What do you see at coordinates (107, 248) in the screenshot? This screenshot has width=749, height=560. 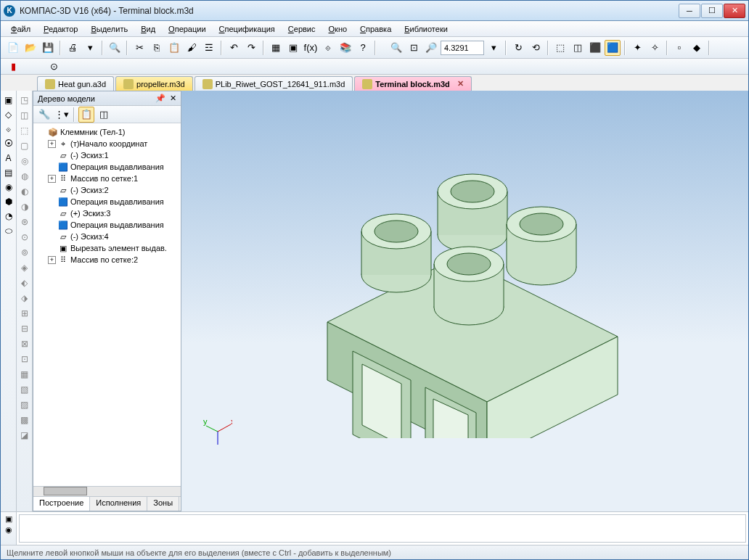 I see `tree-node: ▣Вырезать элемент выдав.` at bounding box center [107, 248].